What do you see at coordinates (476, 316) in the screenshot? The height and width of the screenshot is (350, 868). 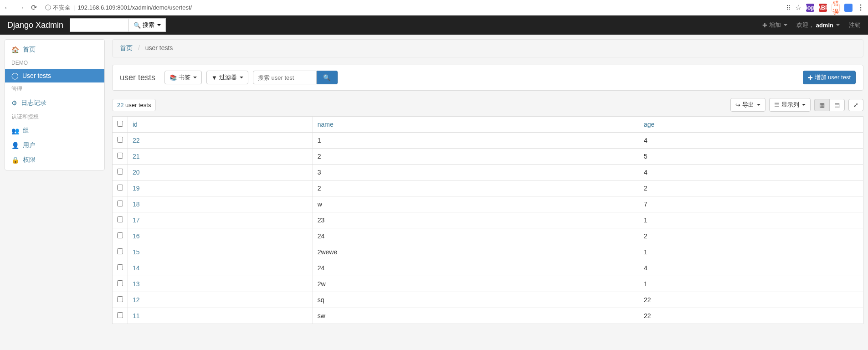 I see `row-name: sw` at bounding box center [476, 316].